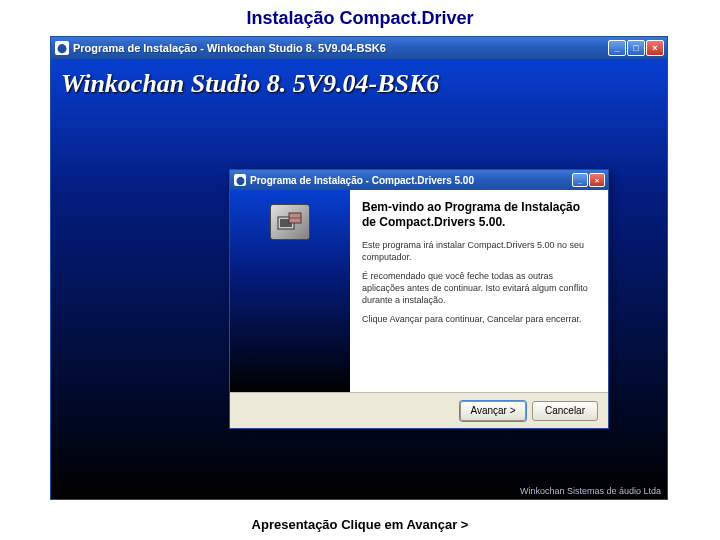 The image size is (720, 540). What do you see at coordinates (360, 18) in the screenshot?
I see `slide-title: Instalação Compact.Driver` at bounding box center [360, 18].